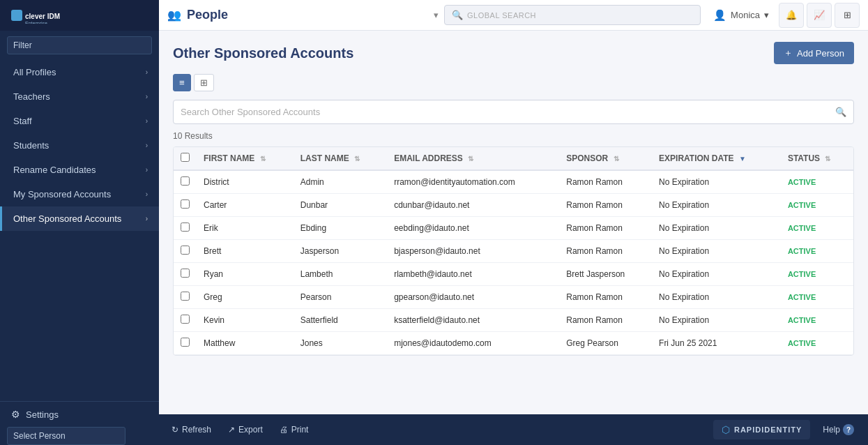  Describe the element at coordinates (717, 159) in the screenshot. I see `col-header-expiration: EXPIRATION DATE ▼` at that location.